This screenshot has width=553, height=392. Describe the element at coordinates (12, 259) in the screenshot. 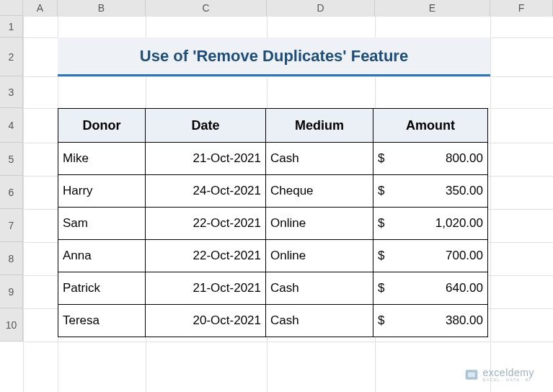

I see `row-header-8: 8` at that location.